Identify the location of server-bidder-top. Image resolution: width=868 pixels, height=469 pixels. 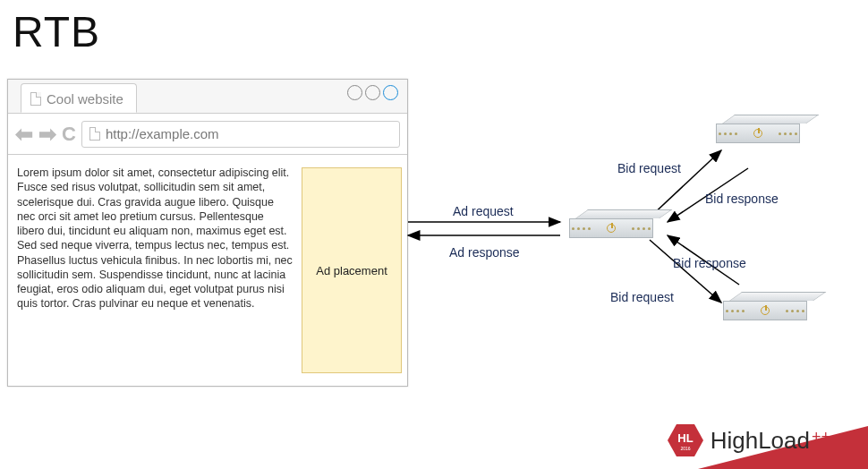
(758, 140).